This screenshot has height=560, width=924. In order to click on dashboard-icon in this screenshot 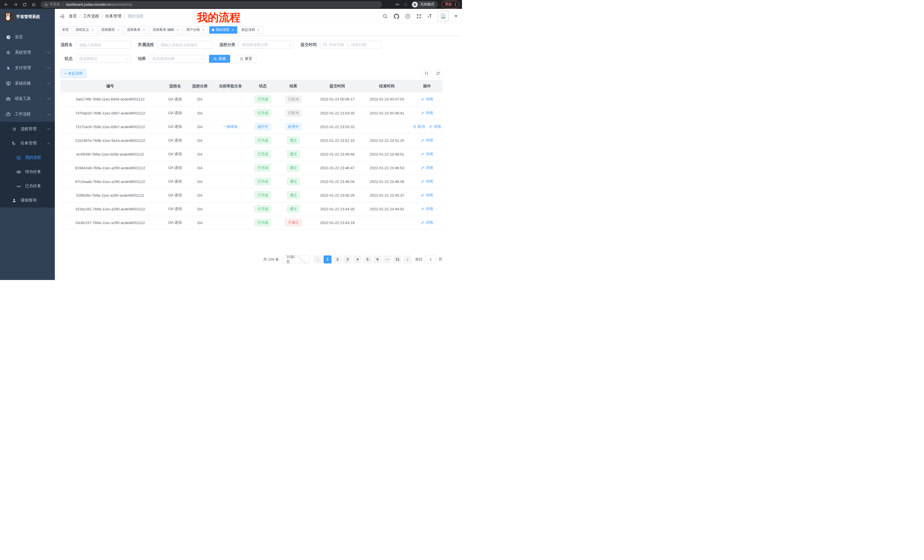, I will do `click(8, 37)`.